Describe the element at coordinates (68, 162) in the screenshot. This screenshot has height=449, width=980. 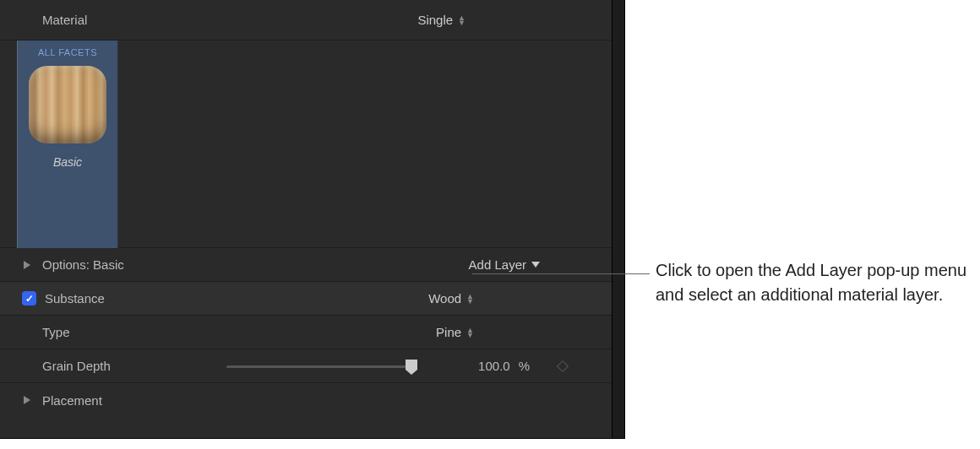
I see `facet-preset-name: Basic` at that location.